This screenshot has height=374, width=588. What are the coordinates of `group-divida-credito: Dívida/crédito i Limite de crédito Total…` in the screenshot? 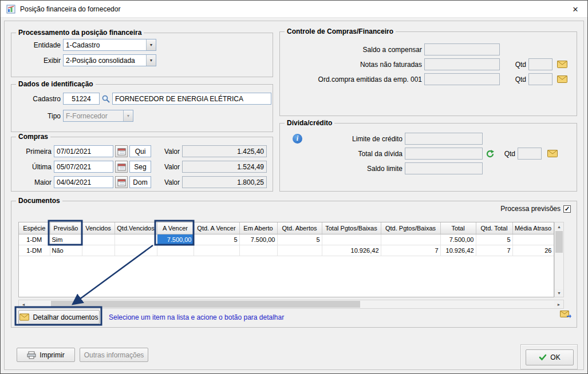 It's located at (428, 157).